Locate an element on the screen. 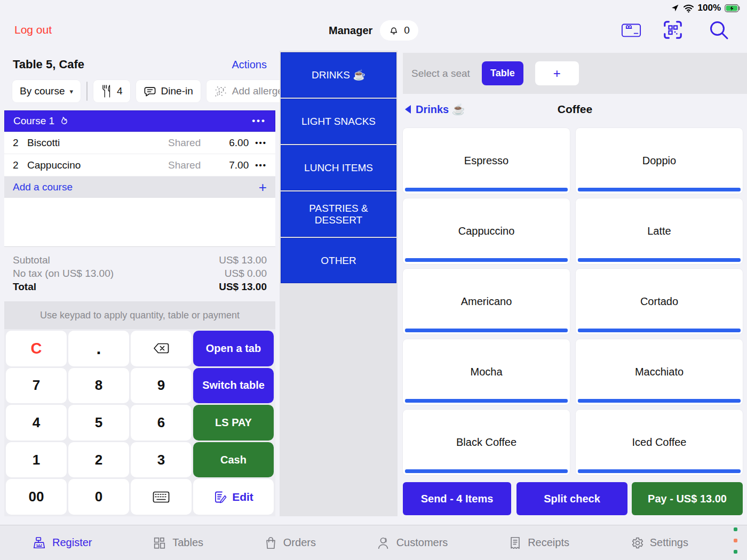 The image size is (747, 560). product-tile-iced-coffee: Iced Coffee is located at coordinates (659, 443).